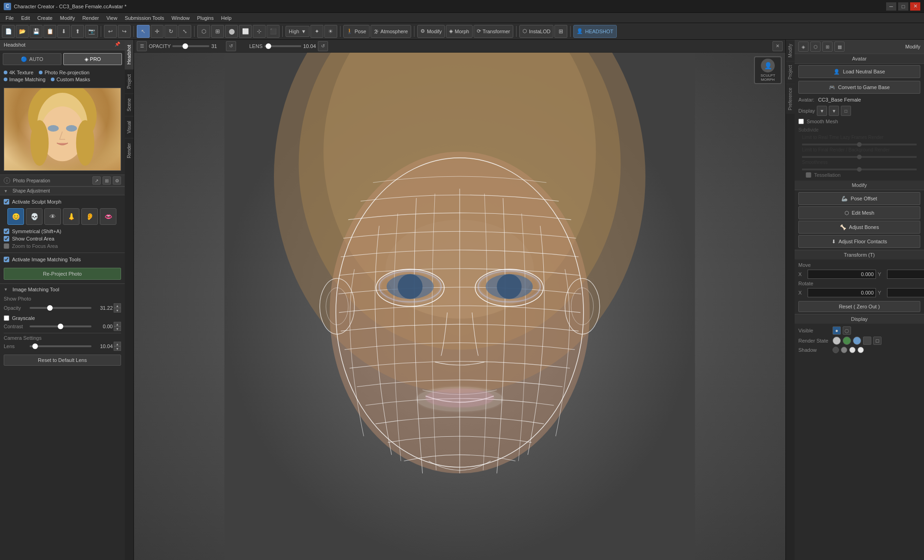  Describe the element at coordinates (790, 50) in the screenshot. I see `right-modify-tab: Modify` at that location.